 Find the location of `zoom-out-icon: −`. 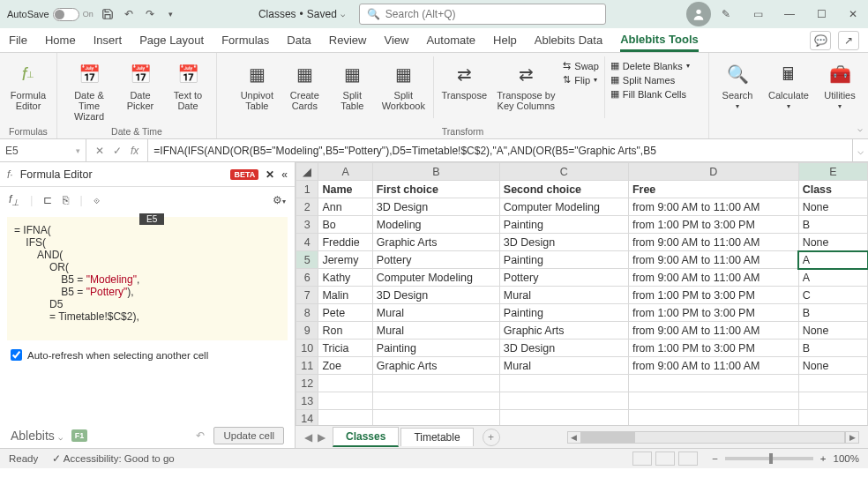

zoom-out-icon: − is located at coordinates (715, 459).